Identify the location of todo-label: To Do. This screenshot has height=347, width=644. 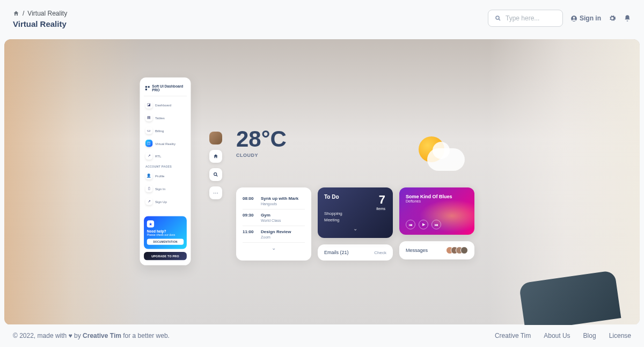
(355, 197).